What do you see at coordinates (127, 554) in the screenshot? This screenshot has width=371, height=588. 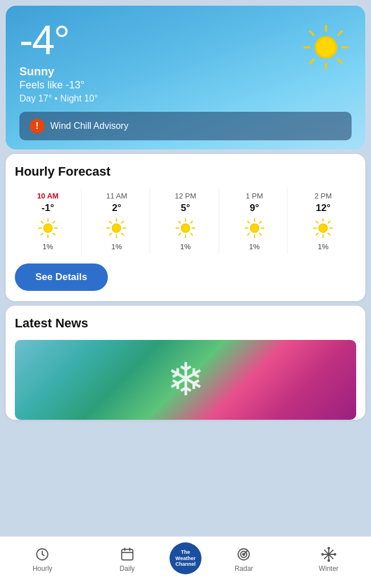 I see `calendar-icon` at bounding box center [127, 554].